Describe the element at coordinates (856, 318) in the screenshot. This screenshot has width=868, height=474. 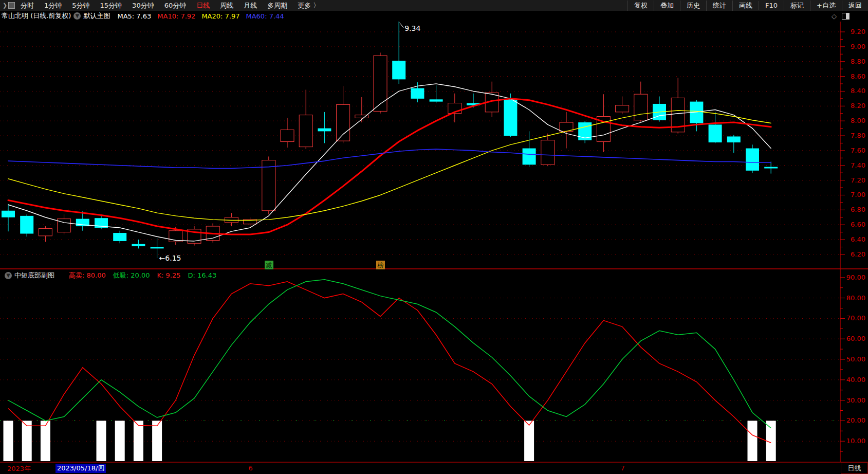
I see `svg-text: 70.00` at that location.